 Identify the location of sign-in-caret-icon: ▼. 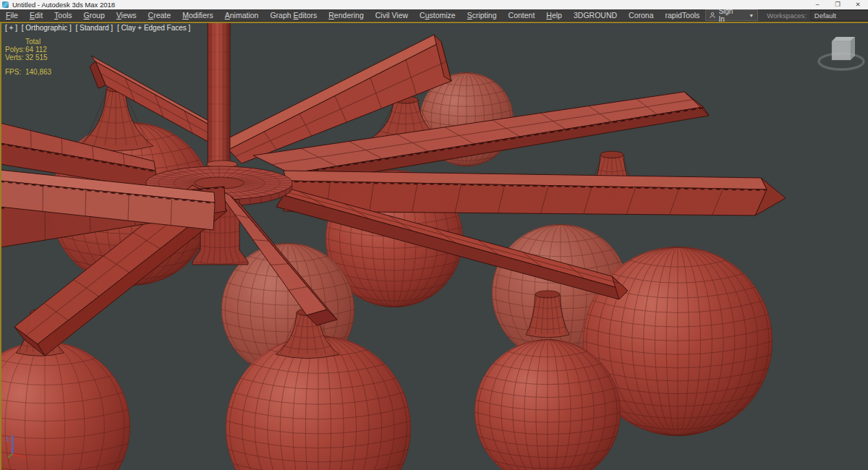
(751, 16).